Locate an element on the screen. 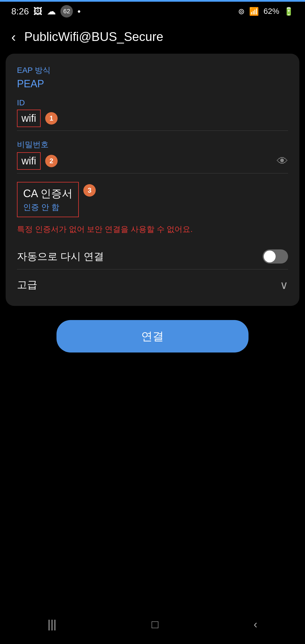 The image size is (305, 644). warning-text: 특정 인증서가 없어 보안 연결을 사용할 수 없어요. is located at coordinates (152, 229).